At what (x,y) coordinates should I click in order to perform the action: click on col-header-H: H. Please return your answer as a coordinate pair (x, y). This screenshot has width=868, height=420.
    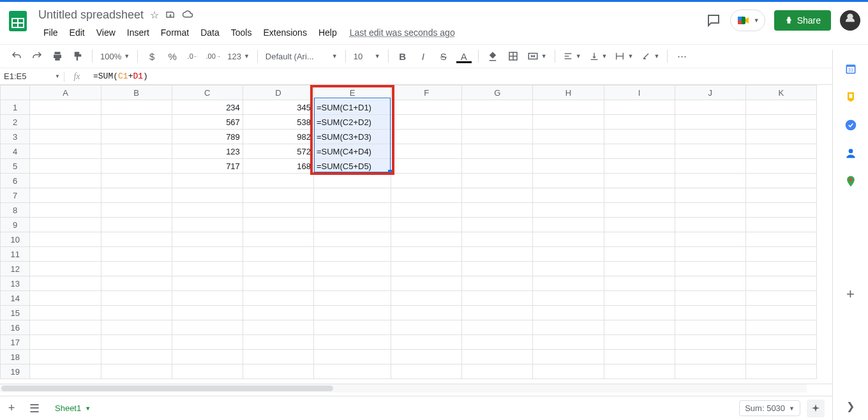
    Looking at the image, I should click on (568, 93).